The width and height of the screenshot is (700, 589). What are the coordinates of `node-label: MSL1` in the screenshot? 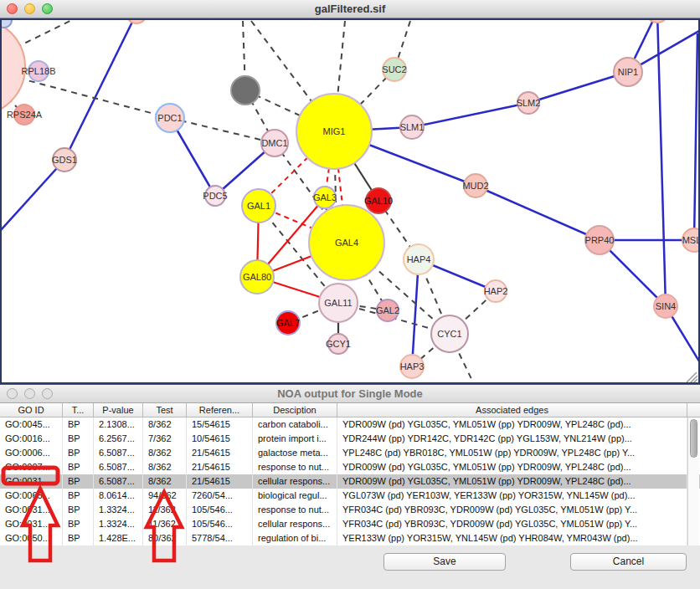 It's located at (692, 240).